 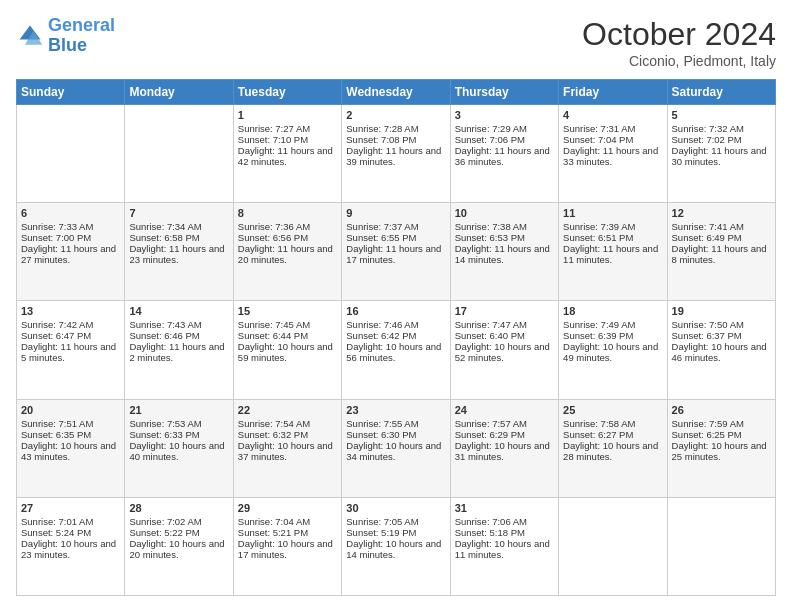 What do you see at coordinates (178, 254) in the screenshot?
I see `daylight-text: Daylight: 11 hours and 23 minutes.` at bounding box center [178, 254].